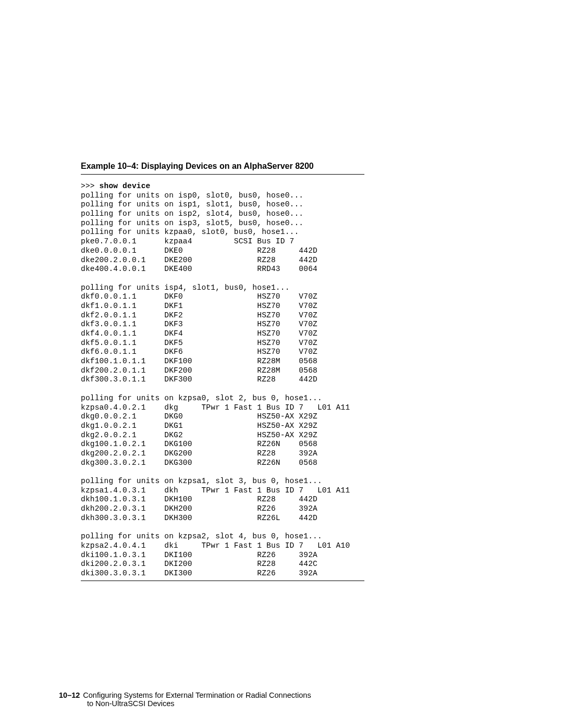 This screenshot has height=728, width=563. What do you see at coordinates (199, 518) in the screenshot?
I see `output-line: dkh300.3.0.3.1 DKH300 RZ26L 442D` at bounding box center [199, 518].